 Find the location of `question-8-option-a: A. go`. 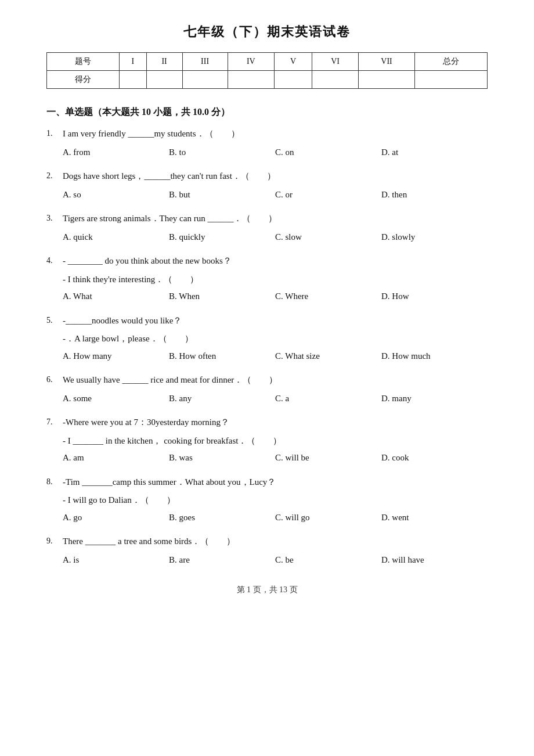

question-8-option-a: A. go is located at coordinates (116, 518).